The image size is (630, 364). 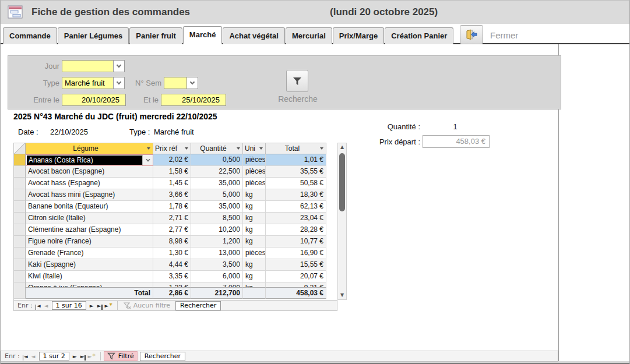 I want to click on legume-cell: Avocat hass mini (Espagne), so click(x=90, y=195).